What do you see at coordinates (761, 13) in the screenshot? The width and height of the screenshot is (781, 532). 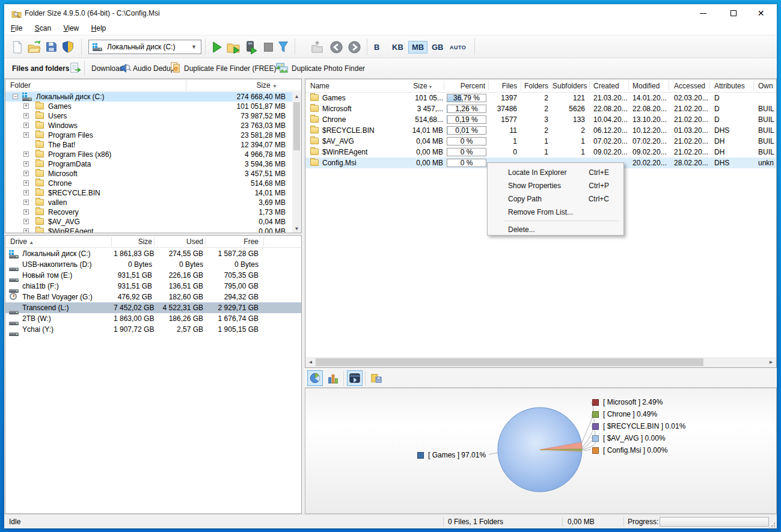 I see `close-button: ✕` at bounding box center [761, 13].